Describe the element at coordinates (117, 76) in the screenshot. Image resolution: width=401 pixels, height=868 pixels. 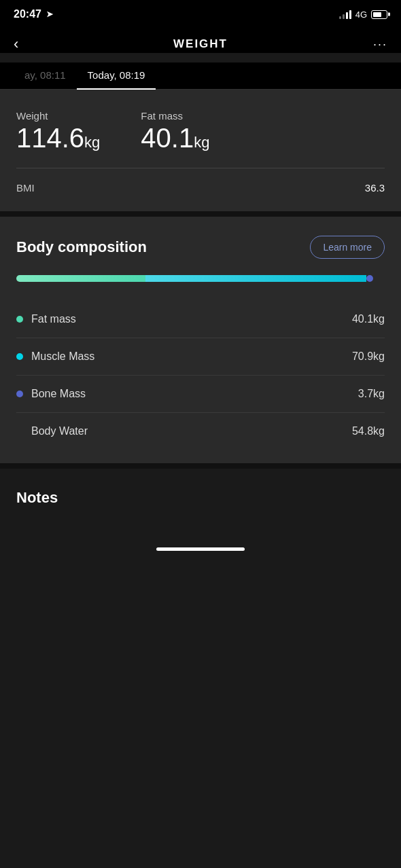
I see `tab-today: Today, 08:19` at that location.